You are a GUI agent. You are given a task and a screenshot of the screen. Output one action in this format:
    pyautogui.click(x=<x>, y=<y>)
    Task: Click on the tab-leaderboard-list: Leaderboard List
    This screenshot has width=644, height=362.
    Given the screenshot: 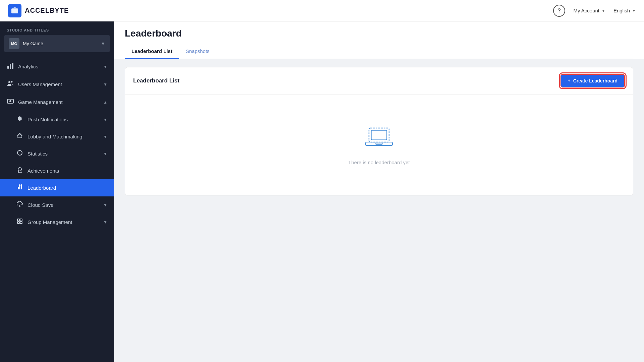 What is the action you would take?
    pyautogui.click(x=152, y=52)
    